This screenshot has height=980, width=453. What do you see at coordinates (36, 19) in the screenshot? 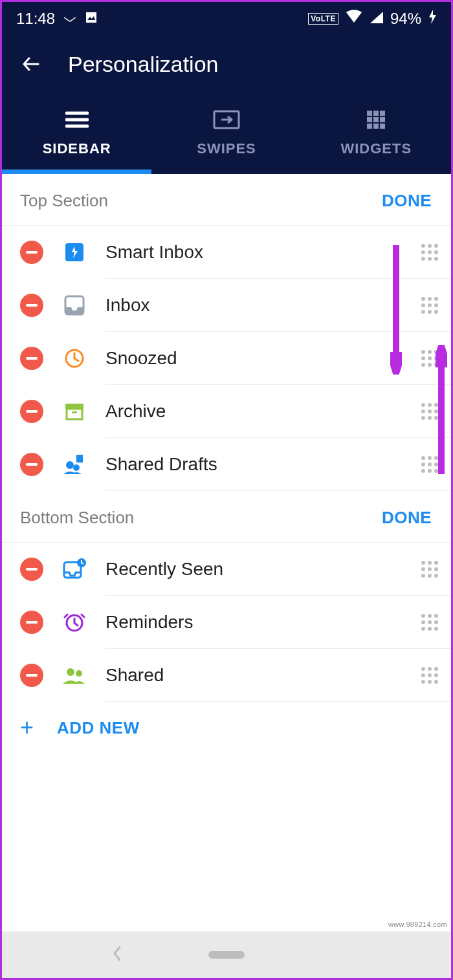
I see `status-time: 11:48` at bounding box center [36, 19].